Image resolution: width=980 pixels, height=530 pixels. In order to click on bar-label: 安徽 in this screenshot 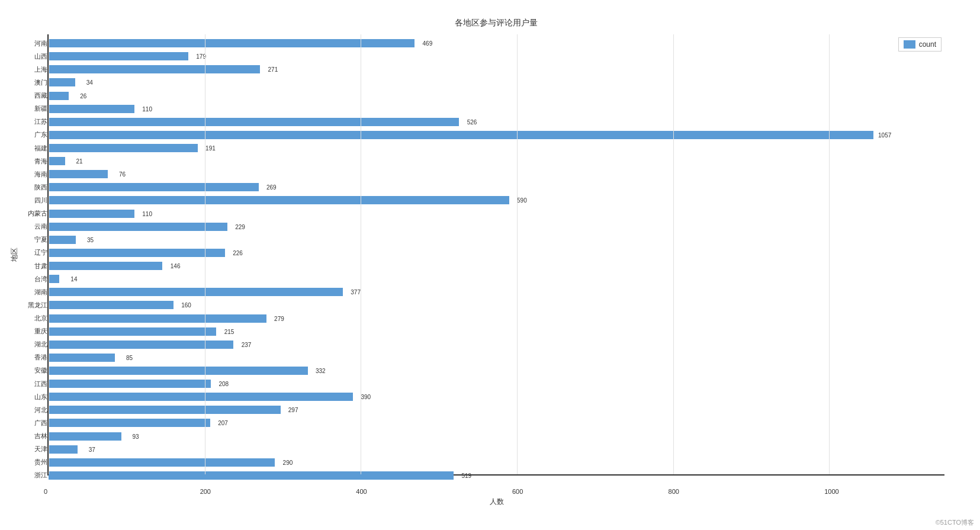, I will do `click(30, 371)`.